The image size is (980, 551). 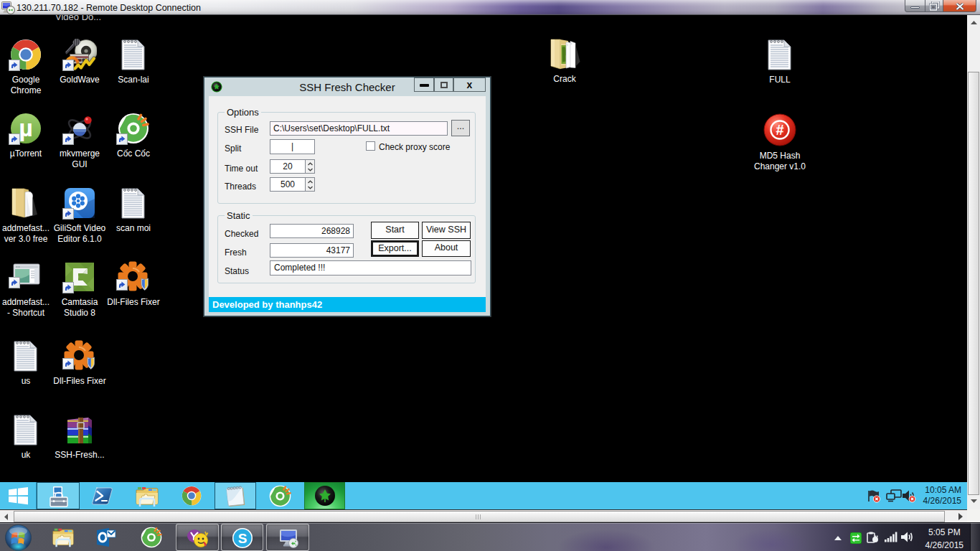 I want to click on svg-text: S, so click(x=242, y=538).